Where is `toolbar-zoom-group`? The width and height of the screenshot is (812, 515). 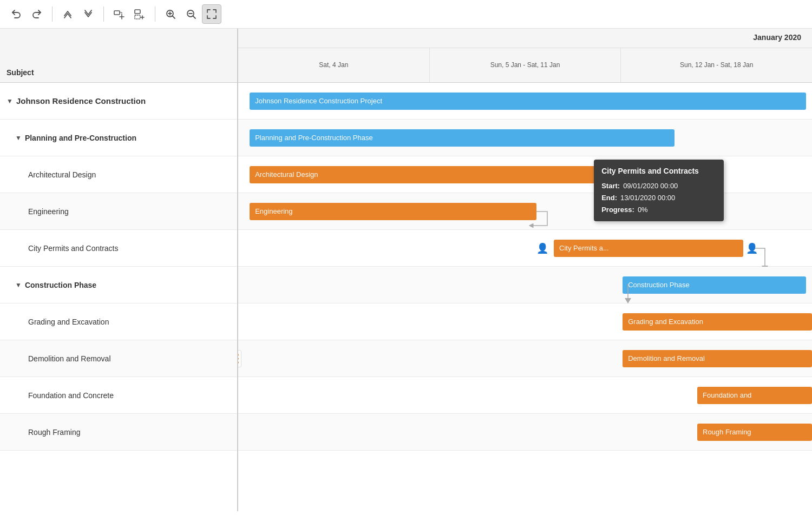 toolbar-zoom-group is located at coordinates (191, 14).